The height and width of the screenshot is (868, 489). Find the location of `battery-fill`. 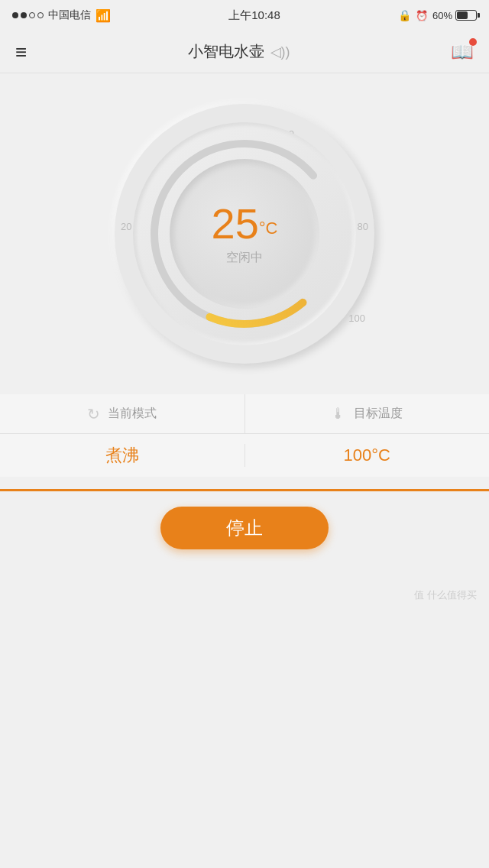

battery-fill is located at coordinates (462, 15).